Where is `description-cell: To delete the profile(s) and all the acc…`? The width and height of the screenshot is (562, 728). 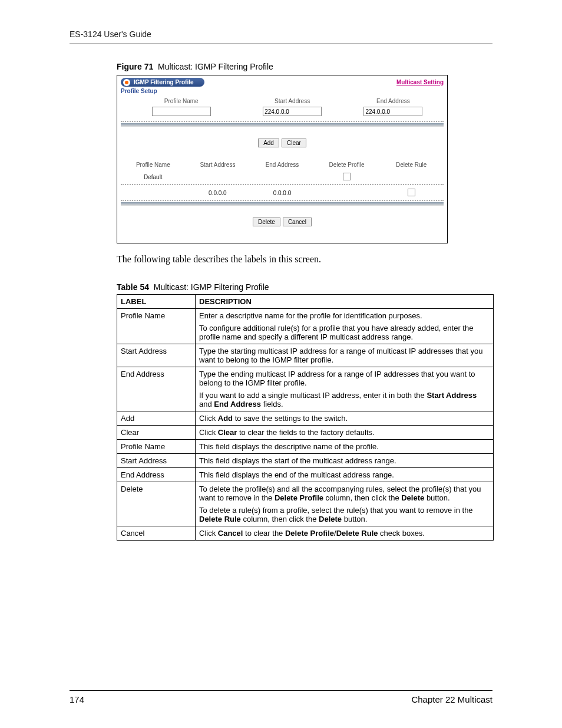
description-cell: To delete the profile(s) and all the acc… is located at coordinates (345, 505).